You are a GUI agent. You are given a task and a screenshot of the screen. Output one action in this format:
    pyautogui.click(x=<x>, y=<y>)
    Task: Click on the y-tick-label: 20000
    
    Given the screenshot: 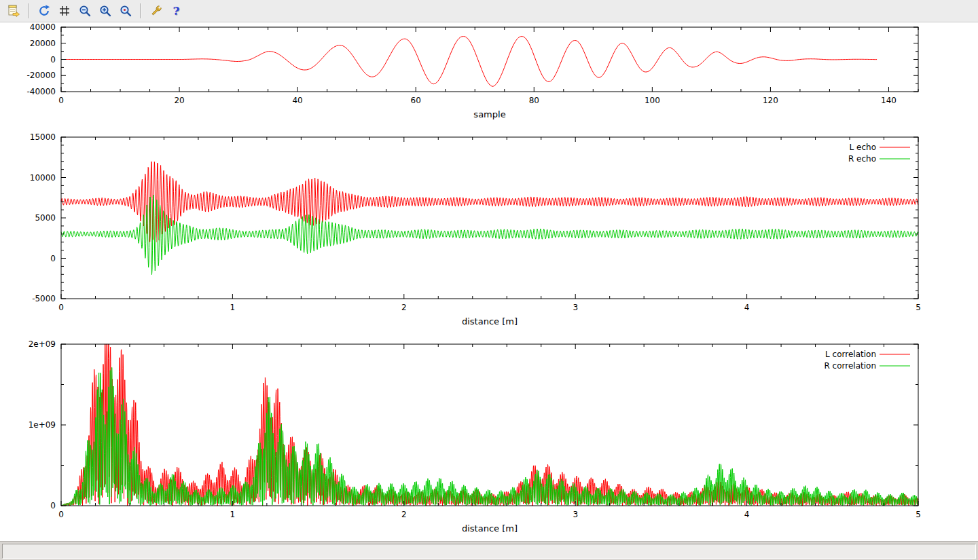 What is the action you would take?
    pyautogui.click(x=43, y=43)
    